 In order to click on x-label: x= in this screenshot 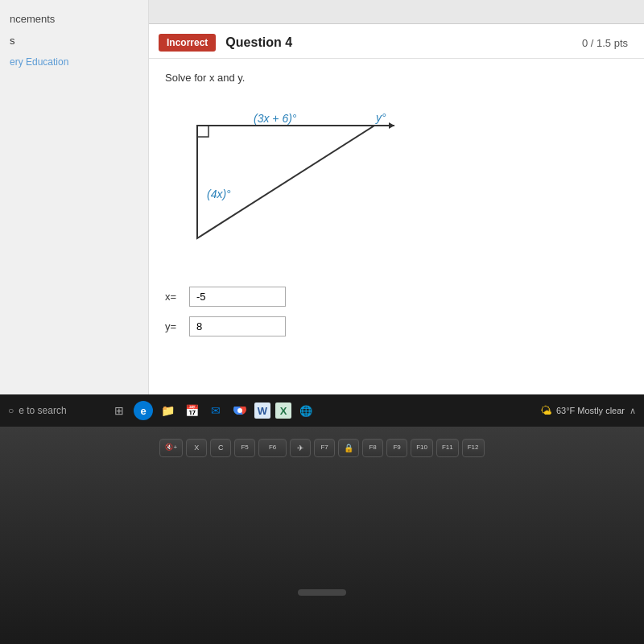, I will do `click(177, 296)`.